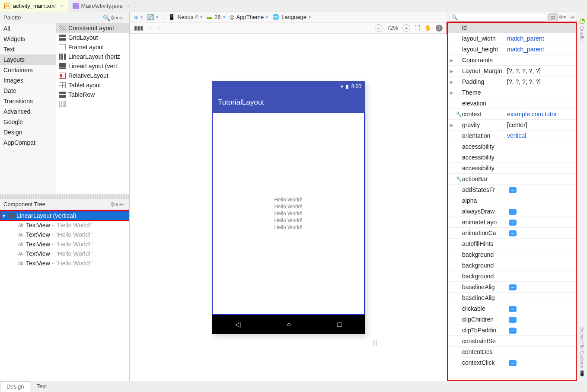 This screenshot has height=392, width=587. Describe the element at coordinates (541, 114) in the screenshot. I see `property-value: example.com.tutor` at that location.